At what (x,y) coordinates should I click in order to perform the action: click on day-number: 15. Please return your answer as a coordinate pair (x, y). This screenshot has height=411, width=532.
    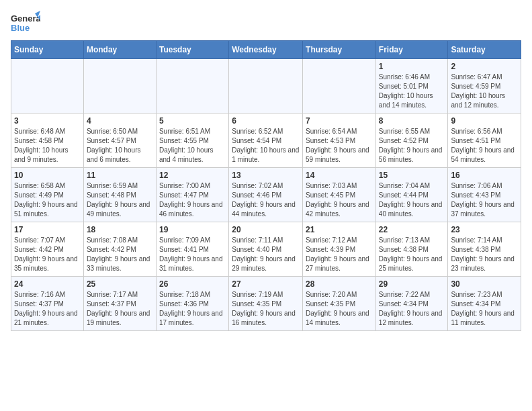
    Looking at the image, I should click on (412, 175).